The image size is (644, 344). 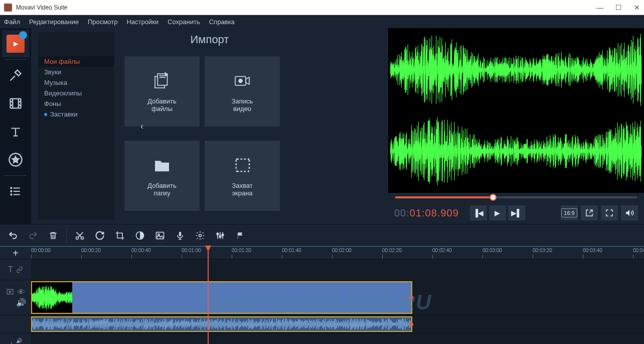 I want to click on sidebar-item-0: Мои файлы, so click(x=76, y=61).